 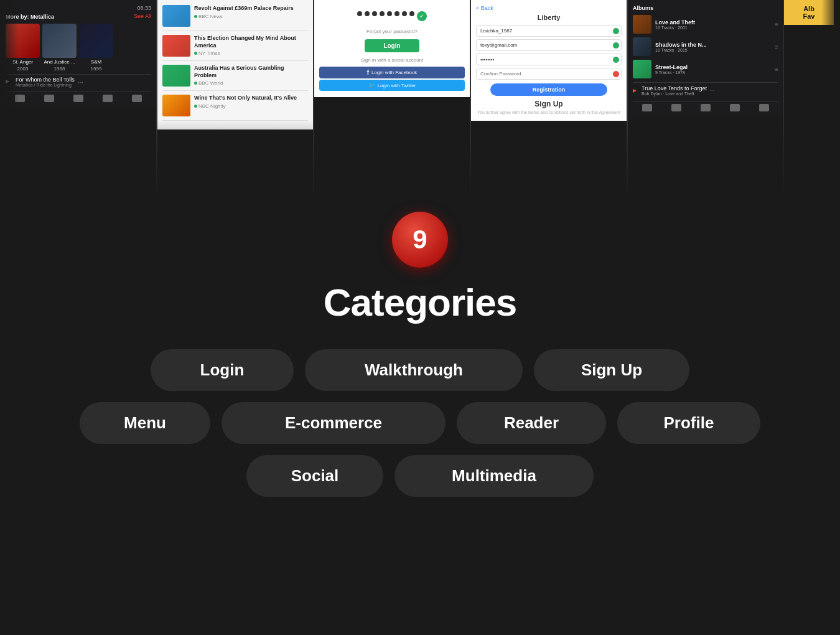 I want to click on news-source-4: NBC Nightly, so click(x=245, y=106).